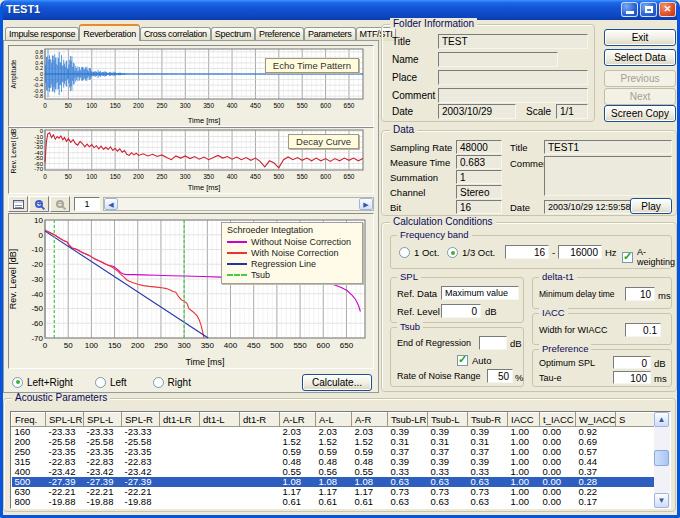  What do you see at coordinates (662, 500) in the screenshot?
I see `scroll-down-arrow-icon: ▼` at bounding box center [662, 500].